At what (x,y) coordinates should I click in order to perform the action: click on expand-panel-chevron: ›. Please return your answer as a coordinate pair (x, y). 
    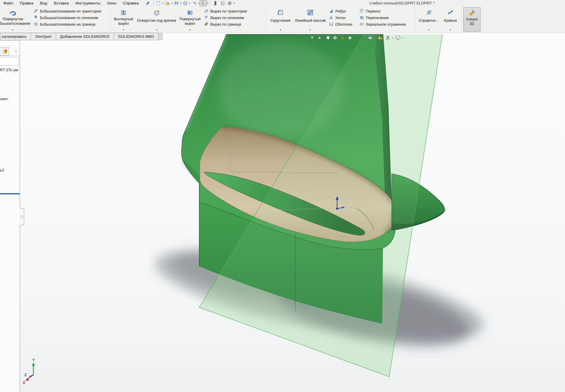
    Looking at the image, I should click on (16, 51).